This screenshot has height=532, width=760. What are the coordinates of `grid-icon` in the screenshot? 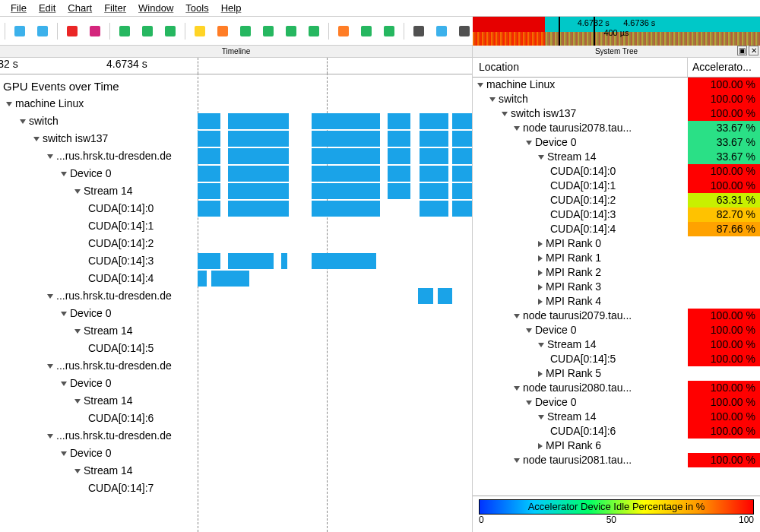 It's located at (344, 31).